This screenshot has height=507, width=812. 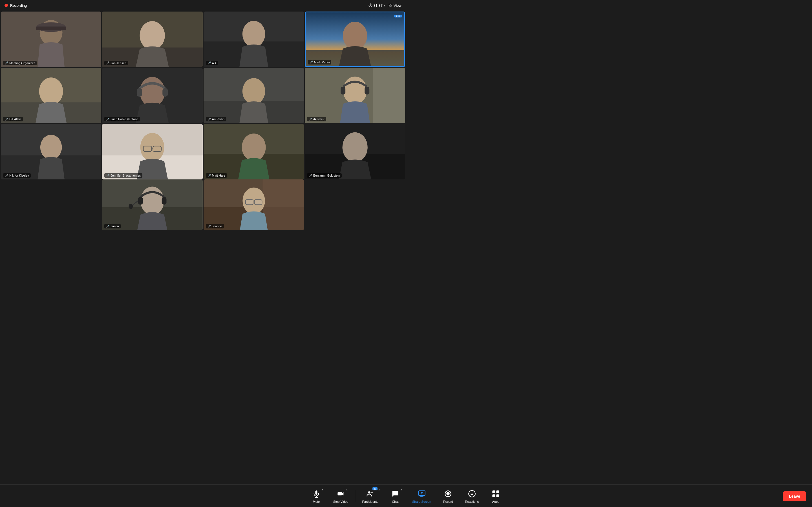 What do you see at coordinates (13, 119) in the screenshot?
I see `label-bill: 🎤 Bill Allan` at bounding box center [13, 119].